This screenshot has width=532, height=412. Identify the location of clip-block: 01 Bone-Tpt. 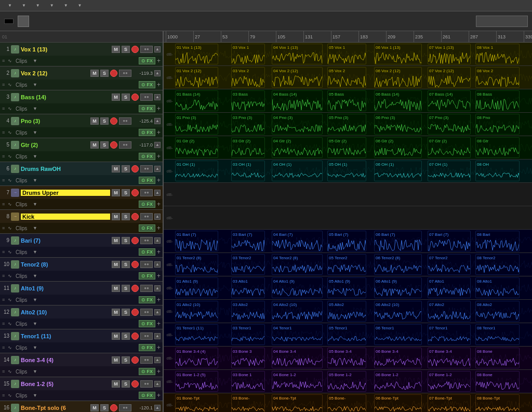
(196, 403).